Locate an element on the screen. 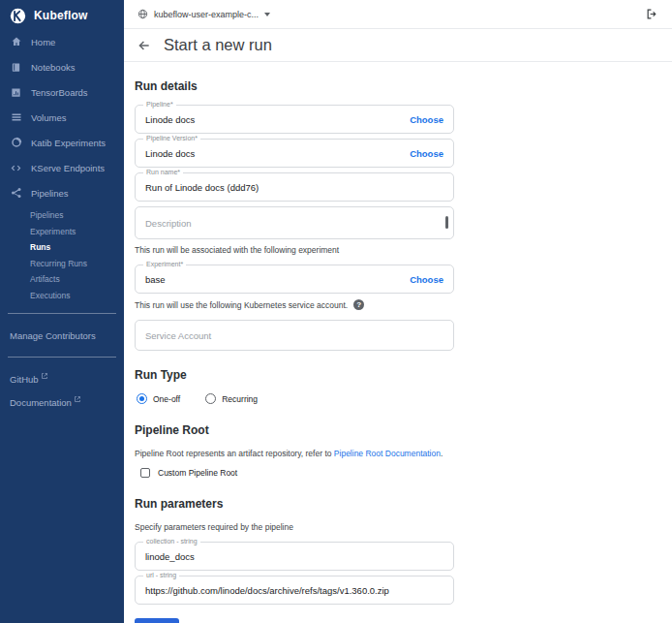 The image size is (672, 623). param-collection-value: linode_docs is located at coordinates (294, 556).